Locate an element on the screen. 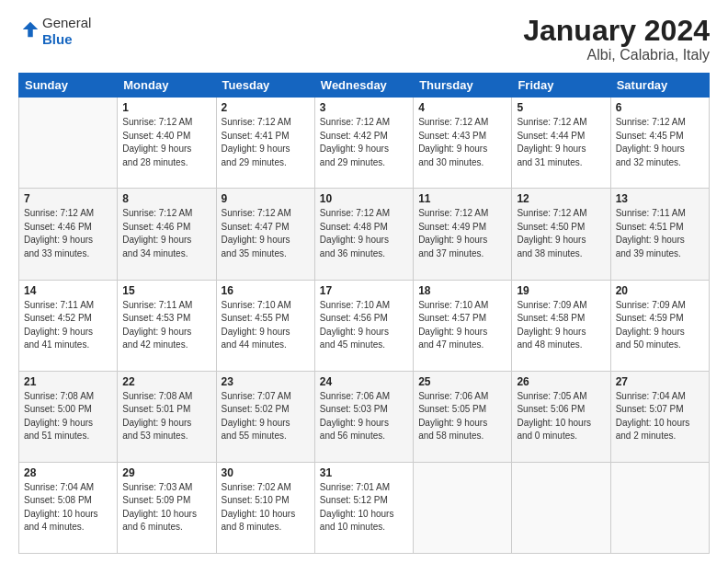 Image resolution: width=728 pixels, height=563 pixels. day-number: 23 is located at coordinates (266, 382).